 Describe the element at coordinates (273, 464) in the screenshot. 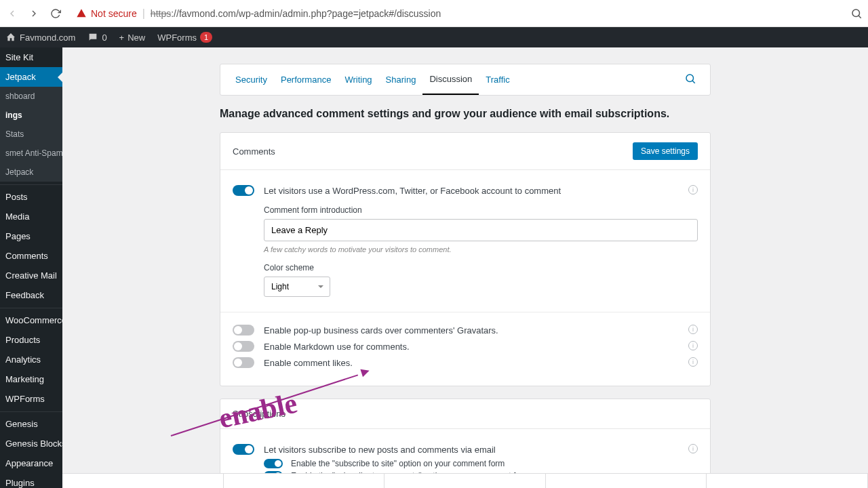

I see `toggle-sub-site` at that location.